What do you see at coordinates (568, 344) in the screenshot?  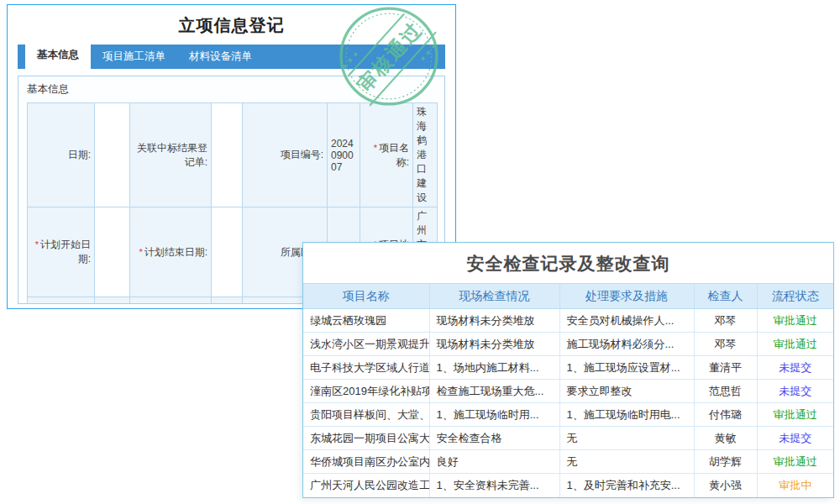 I see `table-row: 浅水湾小区一期景观提升 现场材料未分类堆放 施工现场材料必须分... 邓琴 审批…` at bounding box center [568, 344].